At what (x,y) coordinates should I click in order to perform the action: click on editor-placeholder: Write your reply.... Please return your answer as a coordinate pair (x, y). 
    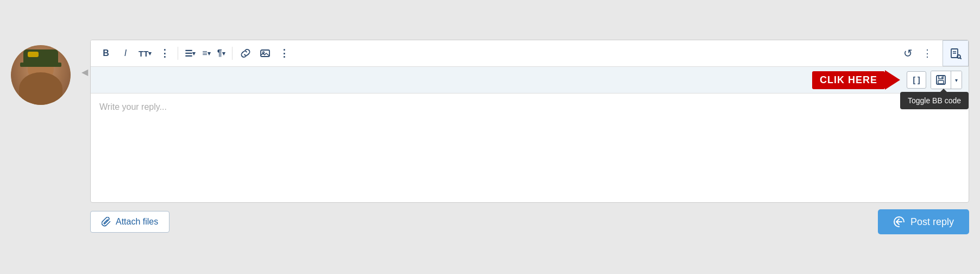
    Looking at the image, I should click on (133, 107).